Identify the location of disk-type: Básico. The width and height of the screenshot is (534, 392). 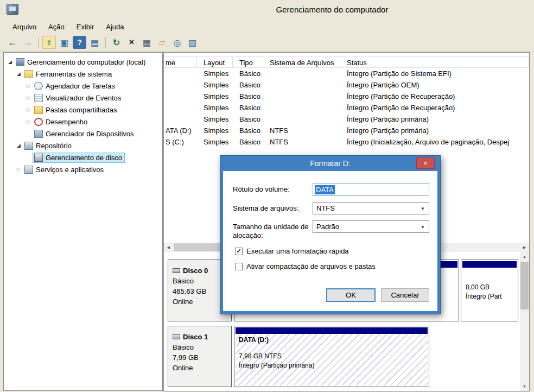
(200, 347).